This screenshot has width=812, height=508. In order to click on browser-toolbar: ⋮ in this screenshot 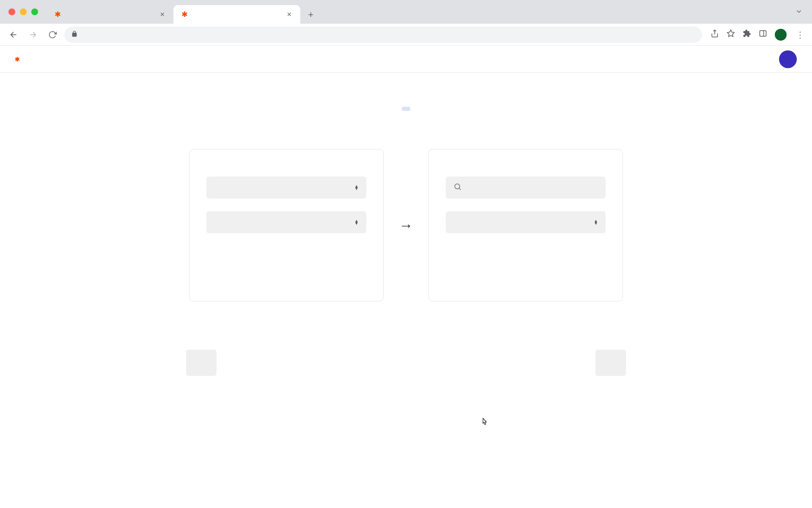, I will do `click(406, 35)`.